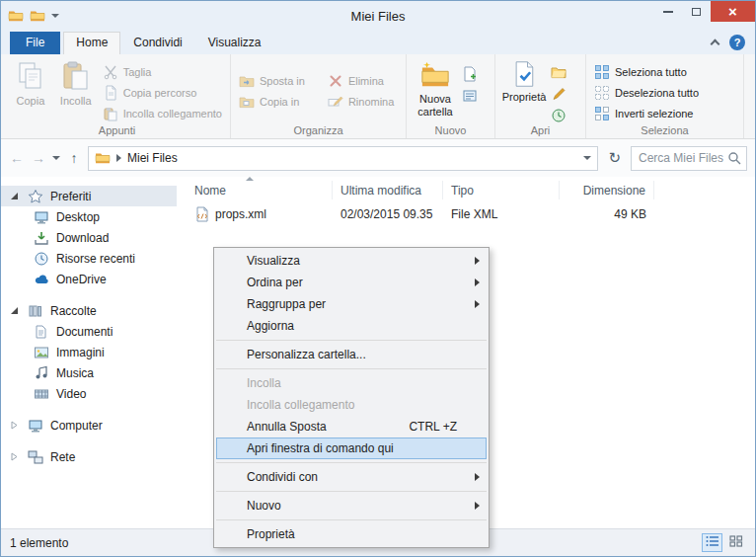  Describe the element at coordinates (89, 373) in the screenshot. I see `sidebar-item-musica: Musica` at that location.